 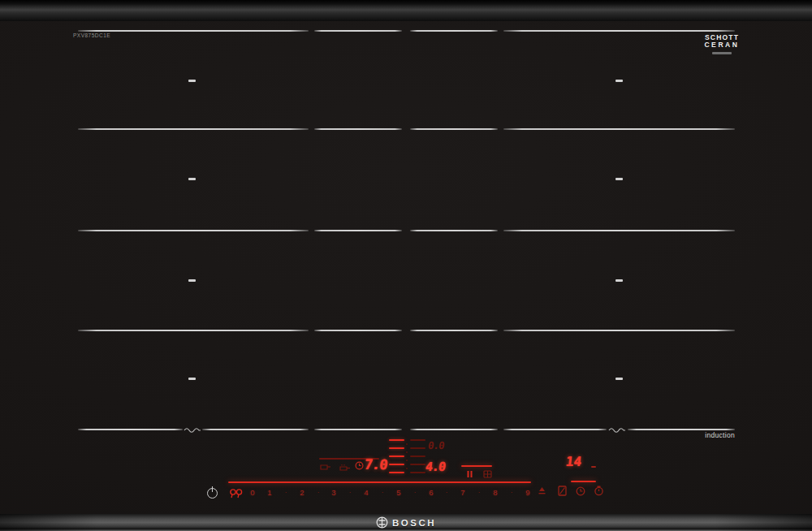 What do you see at coordinates (366, 492) in the screenshot?
I see `slider-number-4: 4` at bounding box center [366, 492].